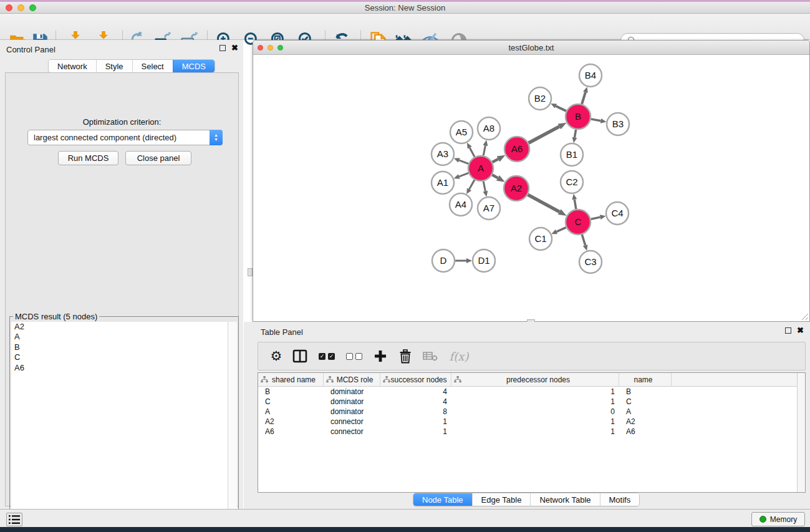  Describe the element at coordinates (517, 149) in the screenshot. I see `node-A6: A6` at that location.